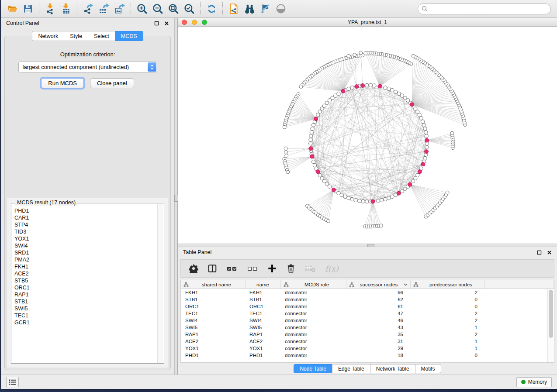 The width and height of the screenshot is (557, 392). What do you see at coordinates (66, 9) in the screenshot?
I see `import-table-button` at bounding box center [66, 9].